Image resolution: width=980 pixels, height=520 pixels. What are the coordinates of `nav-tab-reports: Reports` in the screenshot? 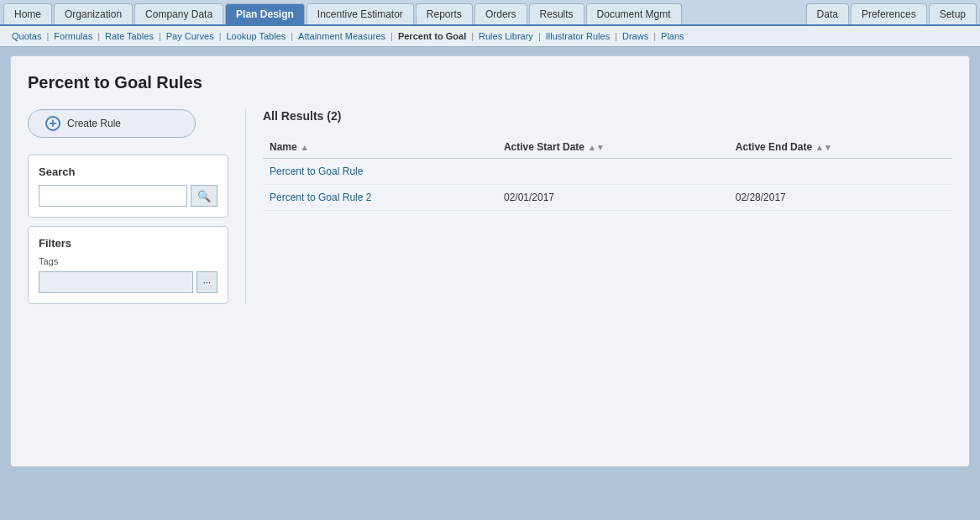 It's located at (444, 13).